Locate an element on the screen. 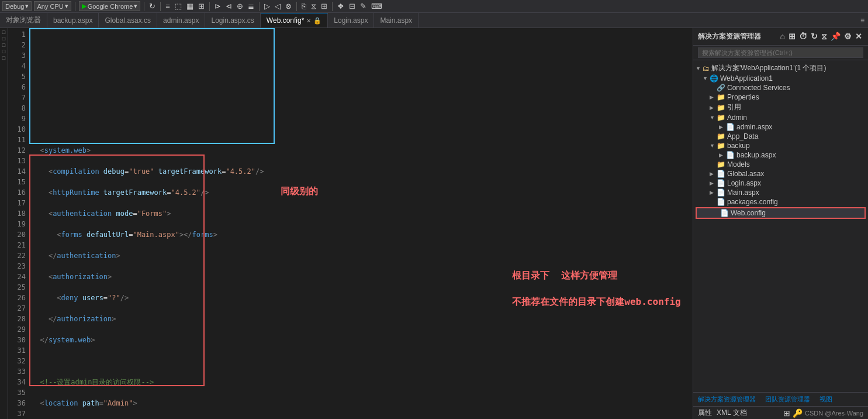 The height and width of the screenshot is (419, 868). tree-packages-config: 📄 packages.config is located at coordinates (781, 202).